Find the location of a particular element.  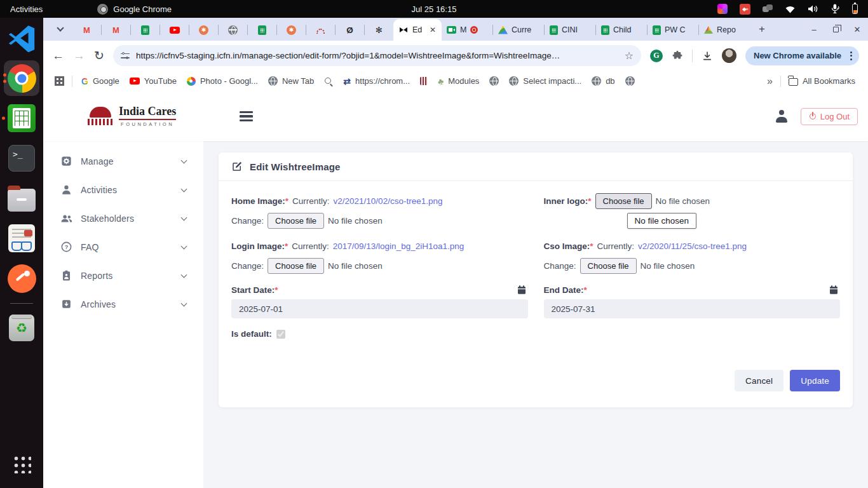

sidebar-nav: ManageActivitiesStakeholders?FAQReportsA… is located at coordinates (123, 315).